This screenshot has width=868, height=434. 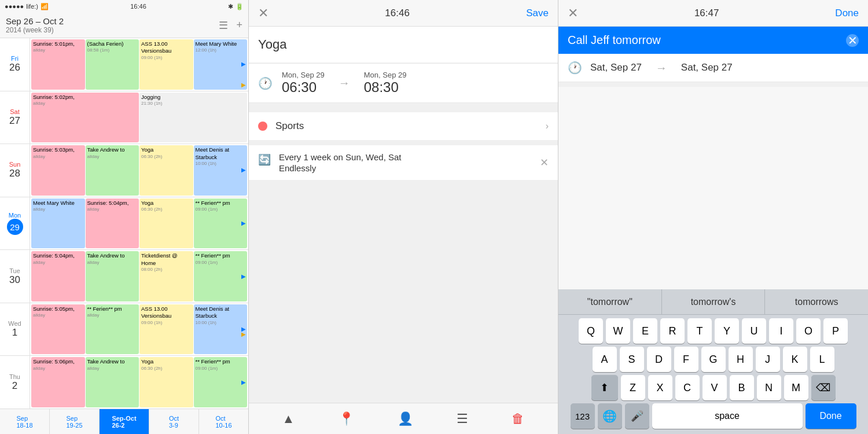 What do you see at coordinates (193, 118) in the screenshot?
I see `event-jogging-sat: Jogging21:30 (1h)` at bounding box center [193, 118].